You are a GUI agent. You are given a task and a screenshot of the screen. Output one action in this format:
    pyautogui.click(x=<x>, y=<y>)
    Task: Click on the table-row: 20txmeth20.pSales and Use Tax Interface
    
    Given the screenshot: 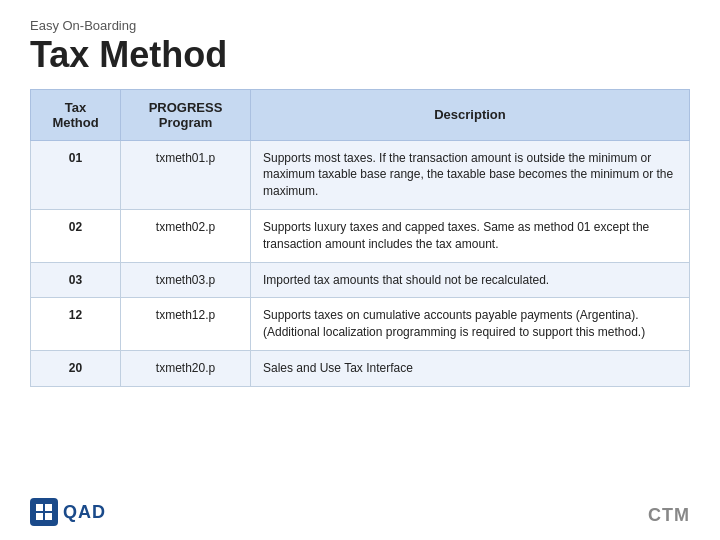 What is the action you would take?
    pyautogui.click(x=360, y=368)
    